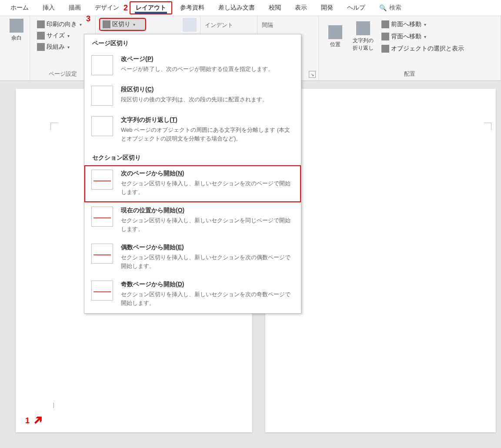 Image resolution: width=501 pixels, height=448 pixels. What do you see at coordinates (107, 24) in the screenshot?
I see `breaks-icon` at bounding box center [107, 24].